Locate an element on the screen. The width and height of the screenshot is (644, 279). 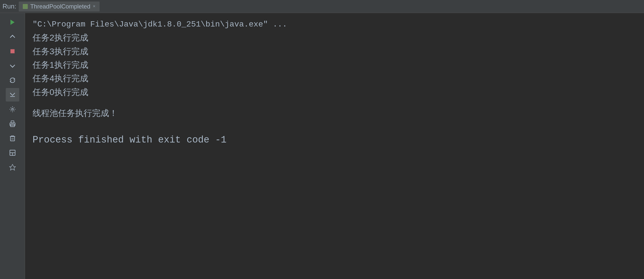
task-line-4: 任务4执行完成 is located at coordinates (335, 78).